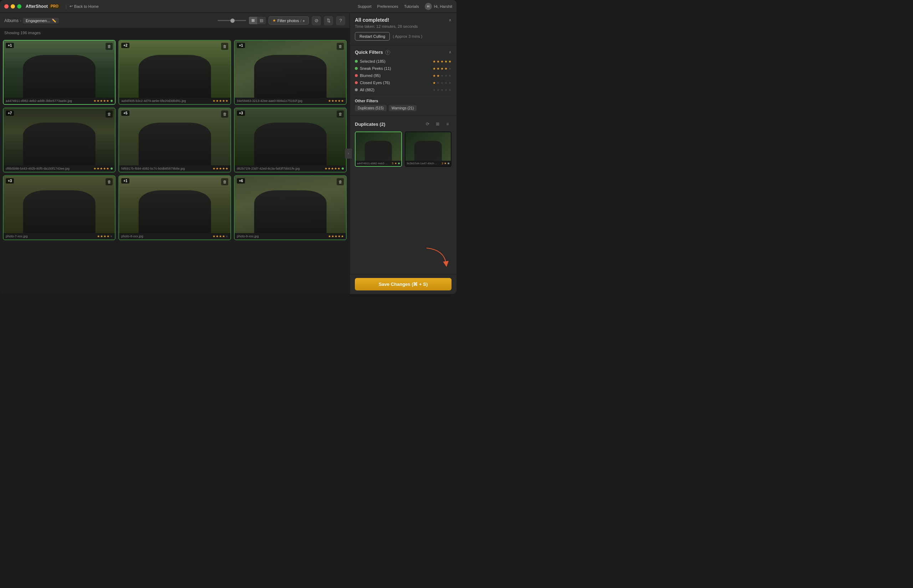 This screenshot has width=913, height=588. Describe the element at coordinates (31, 21) in the screenshot. I see `breadcrumb: Albums › Engagemen... ✏️` at that location.